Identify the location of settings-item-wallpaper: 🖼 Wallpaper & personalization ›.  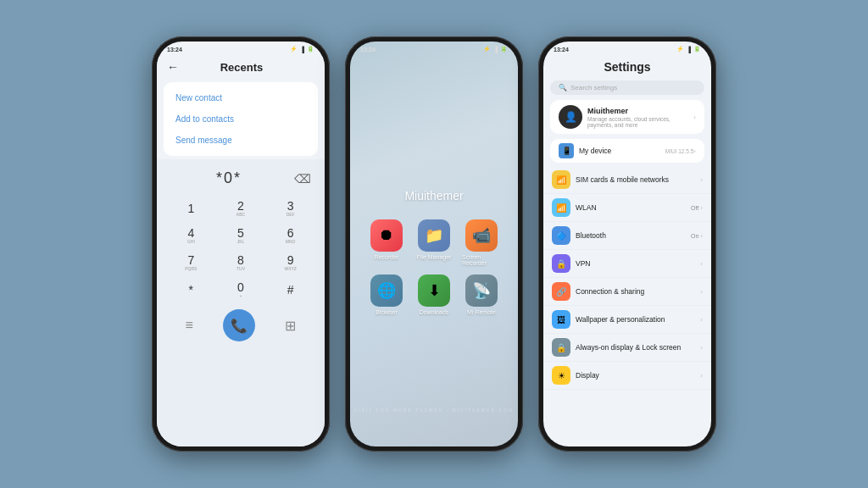
(627, 320).